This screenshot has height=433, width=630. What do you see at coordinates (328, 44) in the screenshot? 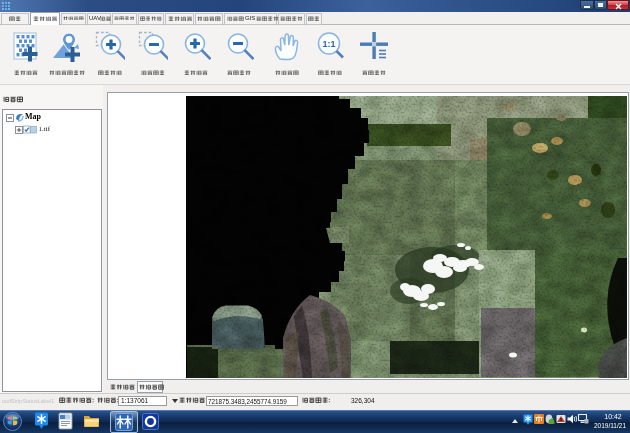
I see `svg-text: 1:1` at bounding box center [328, 44].